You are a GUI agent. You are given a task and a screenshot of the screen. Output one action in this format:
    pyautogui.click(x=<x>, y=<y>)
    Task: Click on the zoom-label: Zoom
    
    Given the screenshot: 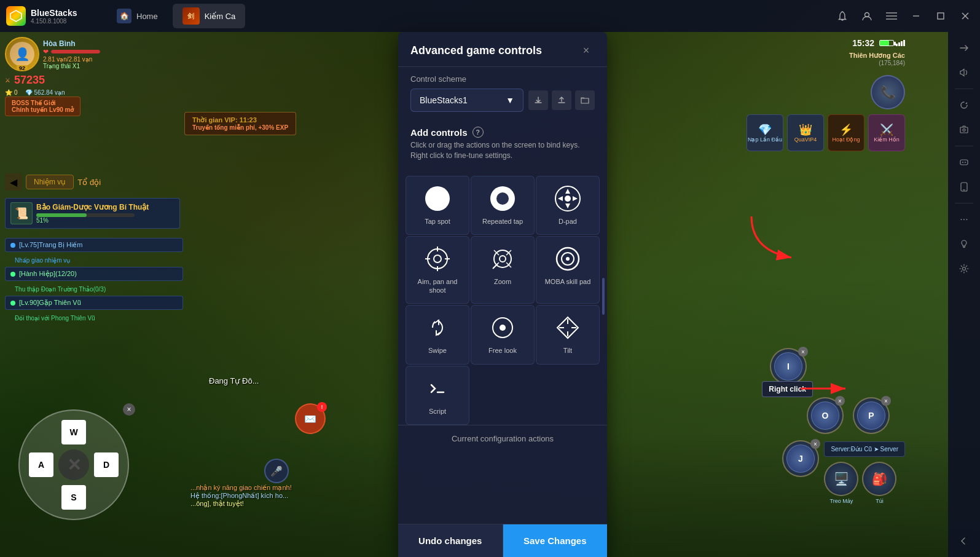 What is the action you would take?
    pyautogui.click(x=503, y=282)
    